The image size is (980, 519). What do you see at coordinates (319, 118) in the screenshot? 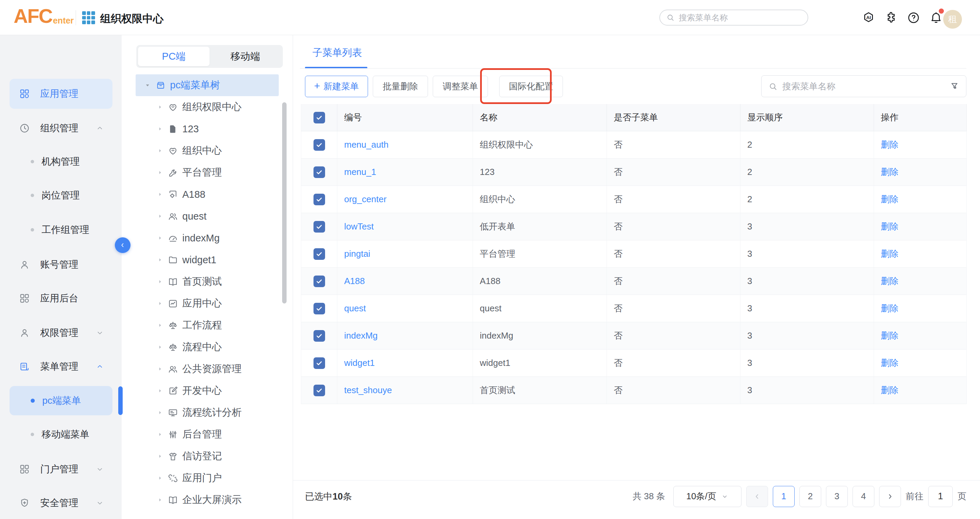
I see `select-all-checkbox` at bounding box center [319, 118].